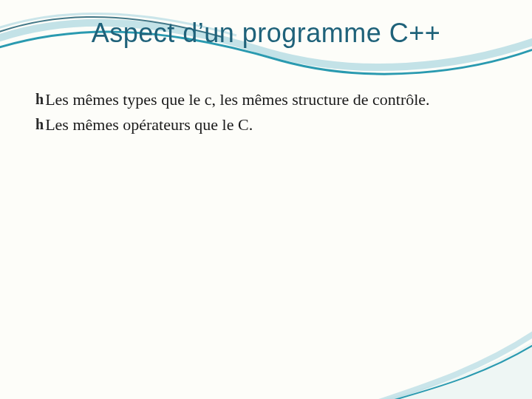  I want to click on decorative-corner, so click(451, 355).